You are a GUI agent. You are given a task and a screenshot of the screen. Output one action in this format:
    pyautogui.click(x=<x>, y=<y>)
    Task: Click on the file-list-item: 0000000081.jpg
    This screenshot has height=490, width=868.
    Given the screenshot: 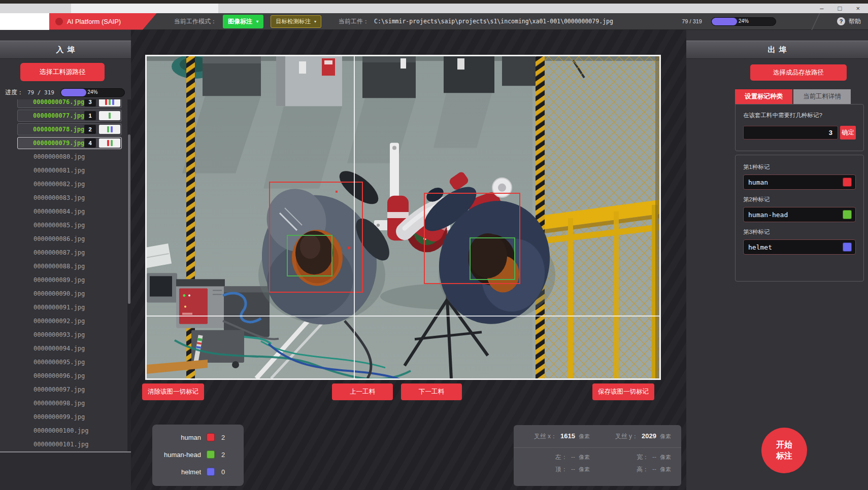 What is the action you would take?
    pyautogui.click(x=64, y=170)
    